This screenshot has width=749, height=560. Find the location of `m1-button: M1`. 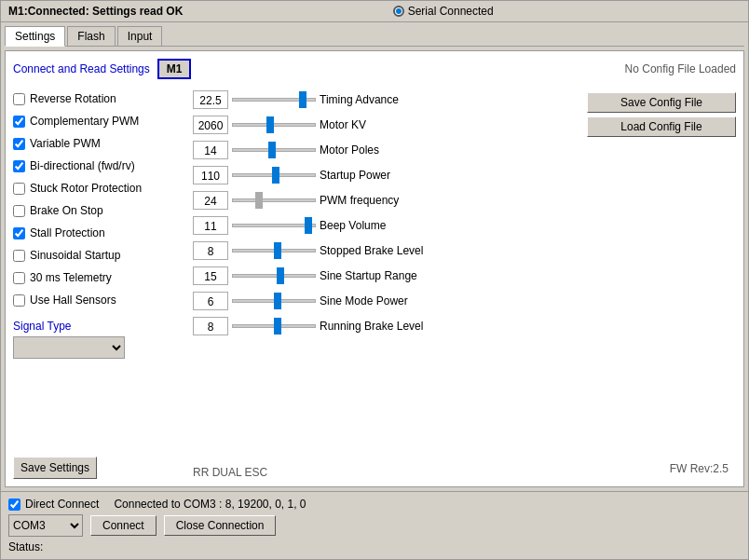

m1-button: M1 is located at coordinates (175, 69).